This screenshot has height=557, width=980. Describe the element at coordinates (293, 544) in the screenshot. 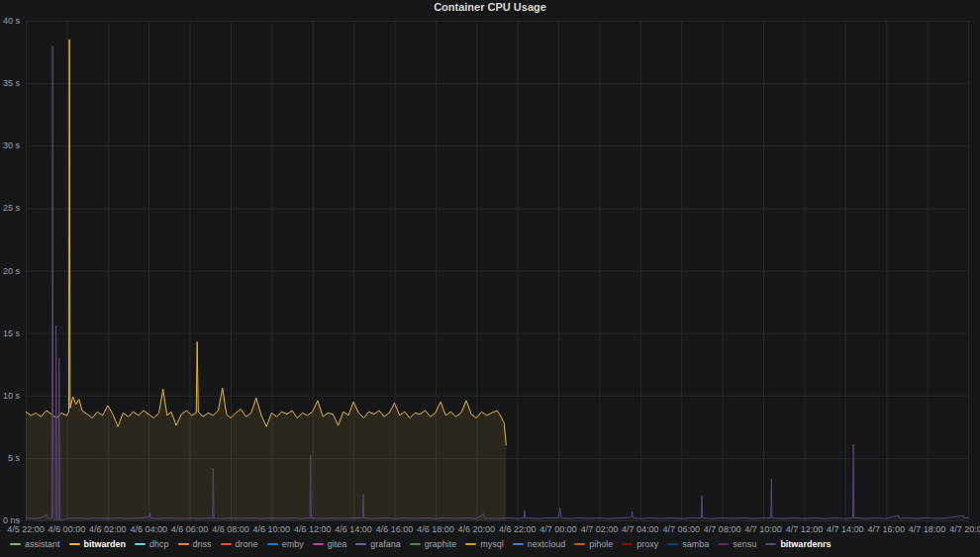

I see `legend-label: emby` at that location.